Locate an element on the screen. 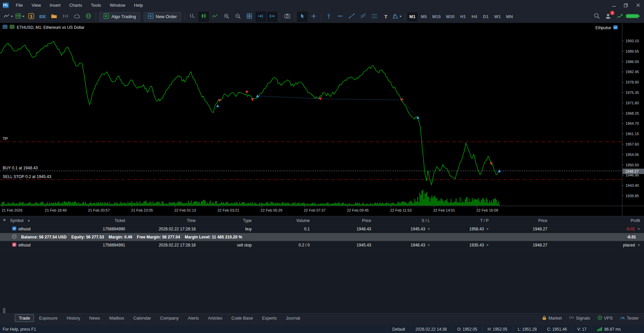 The height and width of the screenshot is (333, 644). menu-insert: Insert is located at coordinates (55, 5).